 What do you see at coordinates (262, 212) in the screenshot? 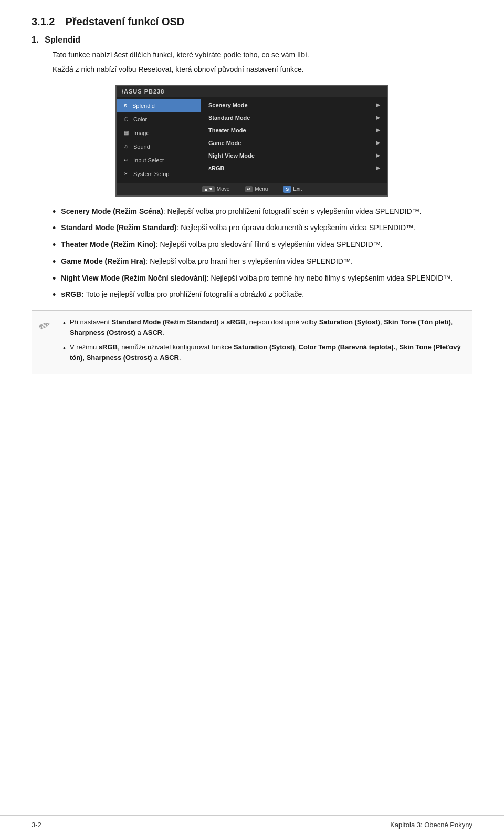
I see `bullet-scenery: • Scenery Mode (Režim Scéna): Nejlepší v…` at bounding box center [262, 212].